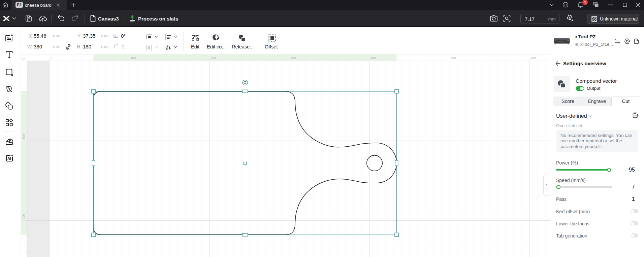 The width and height of the screenshot is (644, 257). What do you see at coordinates (9, 158) in the screenshot?
I see `svg-text: AI` at bounding box center [9, 158].